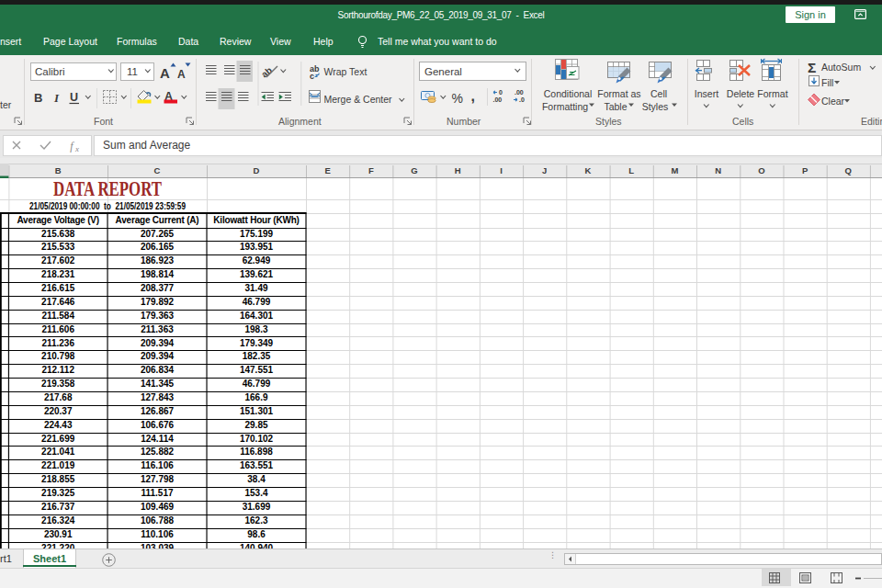 This screenshot has height=588, width=882. I want to click on svg-text: Format as, so click(619, 94).